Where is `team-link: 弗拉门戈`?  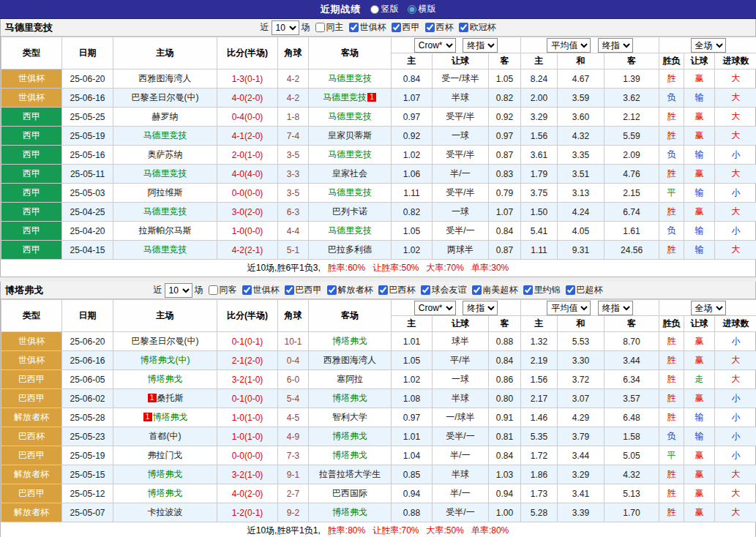
team-link: 弗拉门戈 is located at coordinates (165, 455).